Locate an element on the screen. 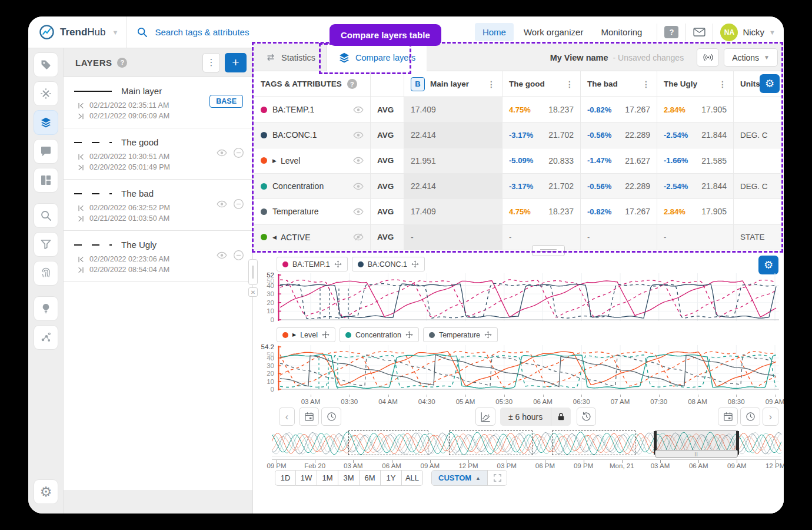  tab-compare-layers: Compare layers is located at coordinates (377, 58).